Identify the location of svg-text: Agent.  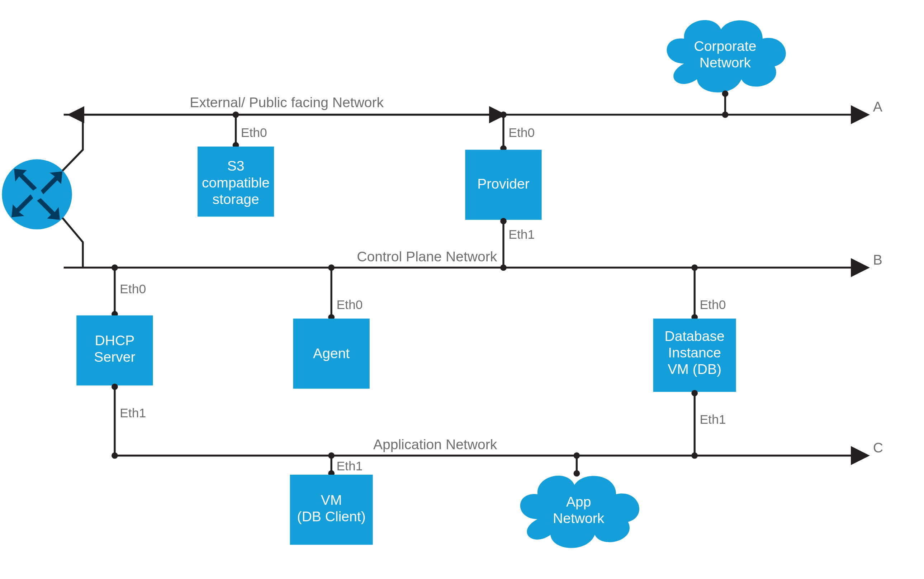
(331, 353).